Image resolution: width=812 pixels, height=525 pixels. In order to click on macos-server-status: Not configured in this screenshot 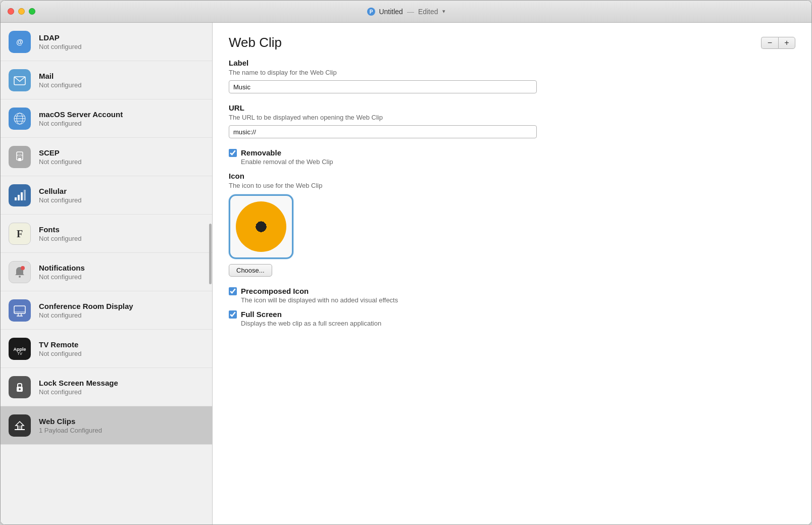, I will do `click(121, 123)`.